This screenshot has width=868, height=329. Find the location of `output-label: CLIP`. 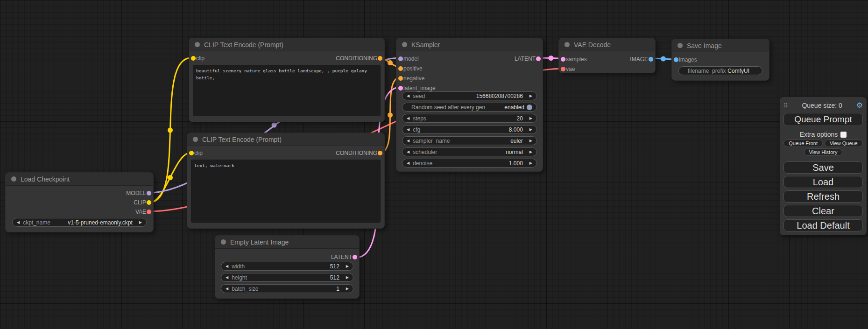

output-label: CLIP is located at coordinates (140, 203).